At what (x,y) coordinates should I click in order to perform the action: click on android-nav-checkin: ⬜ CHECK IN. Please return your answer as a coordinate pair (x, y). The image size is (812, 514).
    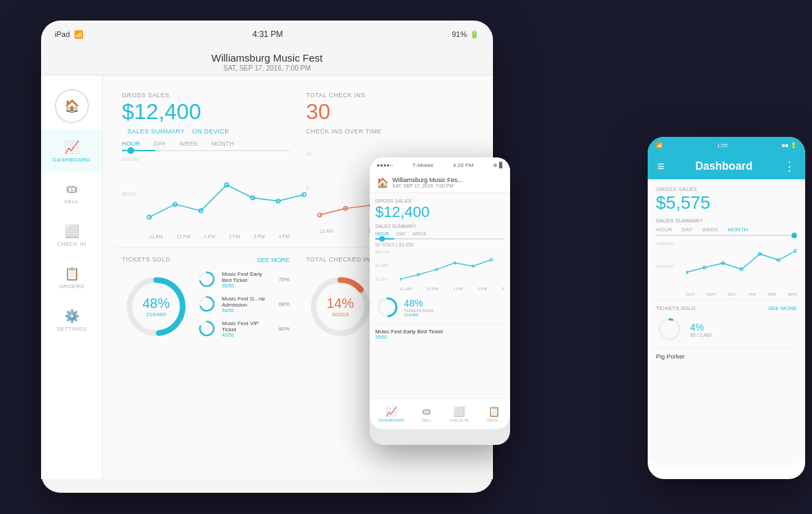
    Looking at the image, I should click on (459, 414).